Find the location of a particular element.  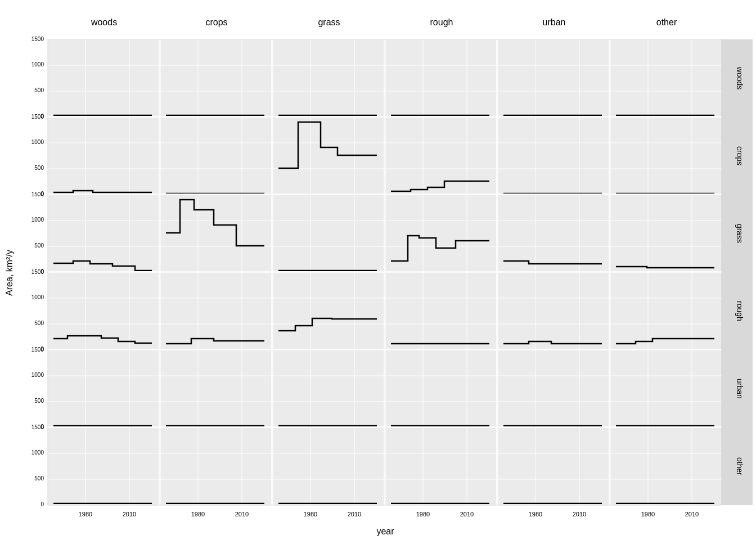

xtick-c3-2010: 2010 is located at coordinates (467, 514).